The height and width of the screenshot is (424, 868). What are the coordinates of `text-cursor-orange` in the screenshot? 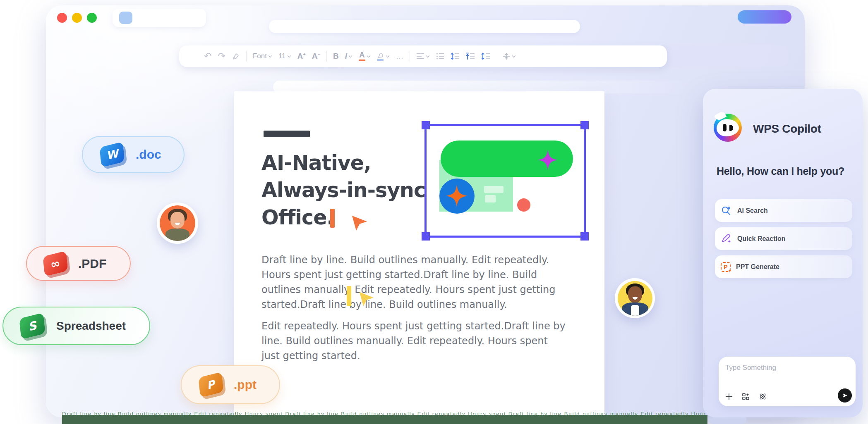 It's located at (333, 218).